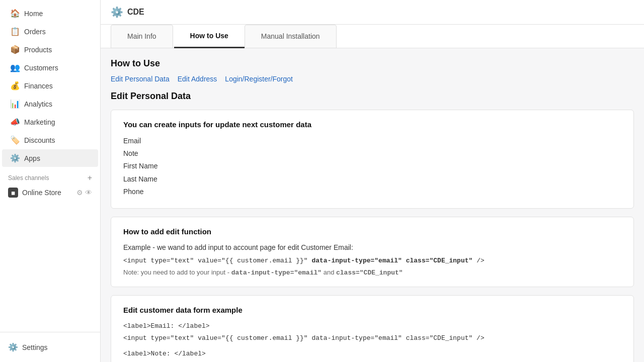  I want to click on sidebar-item-analytics: 📊Analytics, so click(50, 104).